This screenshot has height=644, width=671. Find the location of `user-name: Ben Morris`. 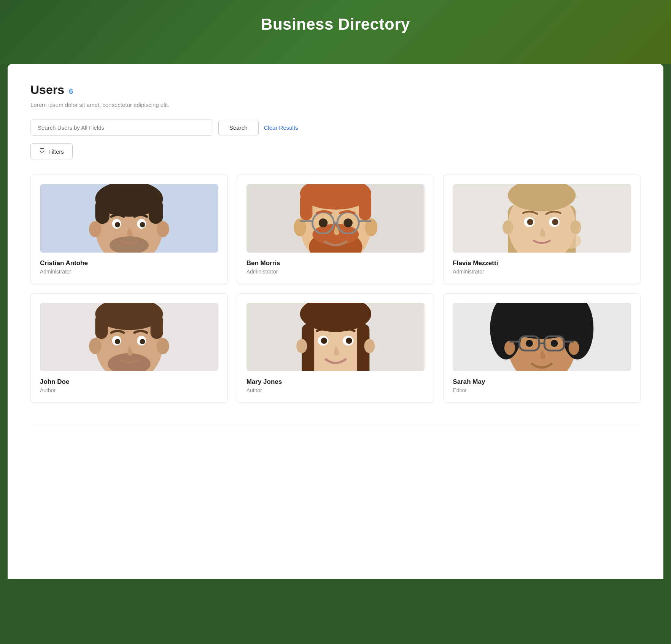

user-name: Ben Morris is located at coordinates (336, 263).